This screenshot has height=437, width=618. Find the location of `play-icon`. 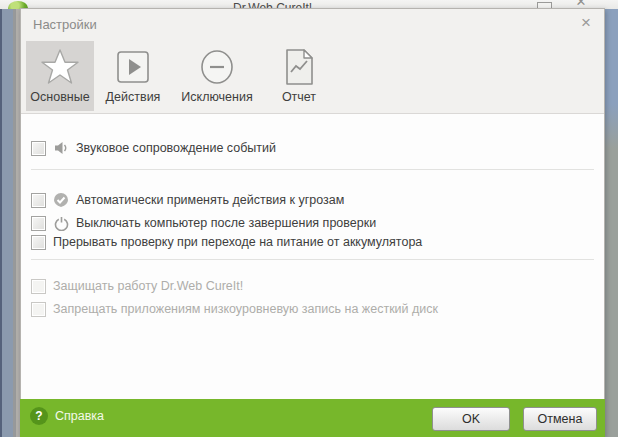

play-icon is located at coordinates (133, 67).